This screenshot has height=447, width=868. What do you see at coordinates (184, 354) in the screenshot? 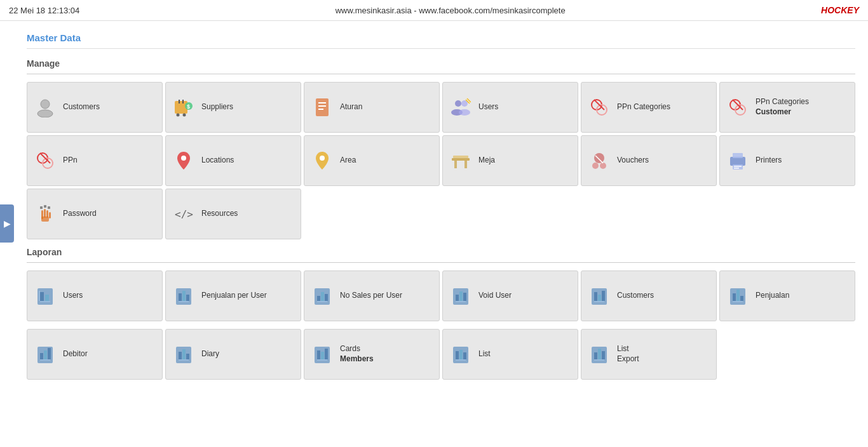
I see `report-diary-icon` at bounding box center [184, 354].